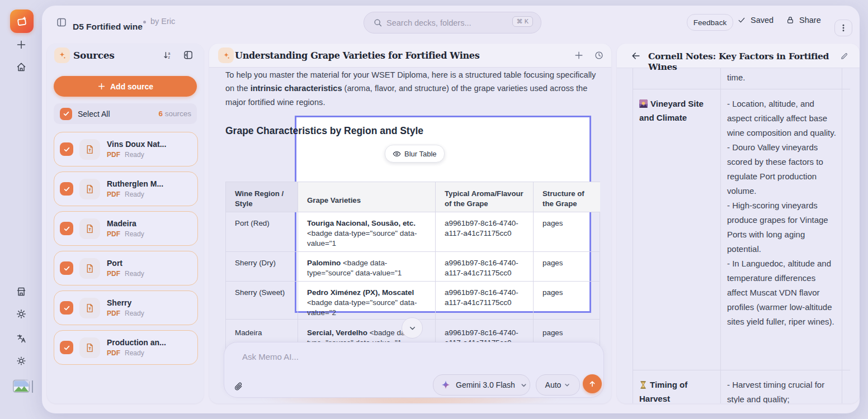 The image size is (868, 419). What do you see at coordinates (135, 184) in the screenshot?
I see `source-title: Rutherglen M...` at bounding box center [135, 184].